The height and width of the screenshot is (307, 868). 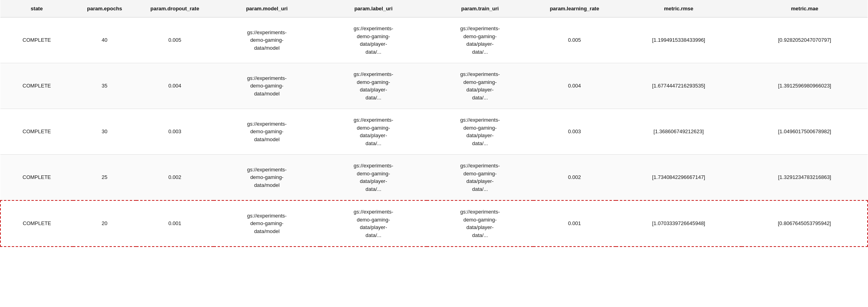 What do you see at coordinates (804, 86) in the screenshot?
I see `cell-metric_mae: [1.3912596980966023]` at bounding box center [804, 86].